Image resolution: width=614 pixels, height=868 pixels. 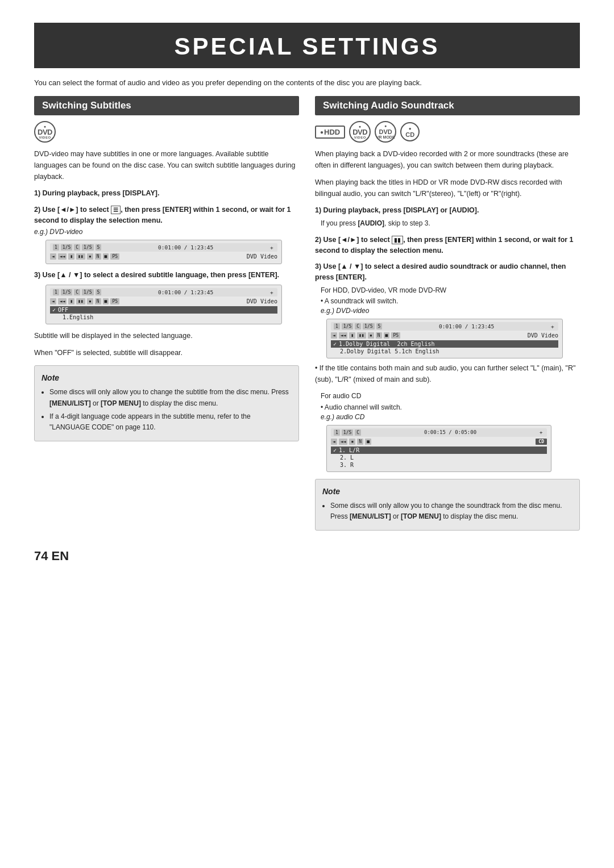 What do you see at coordinates (447, 272) in the screenshot?
I see `right-step3-title: 3) Use [▲ / ▼] to select a desired audio…` at bounding box center [447, 272].